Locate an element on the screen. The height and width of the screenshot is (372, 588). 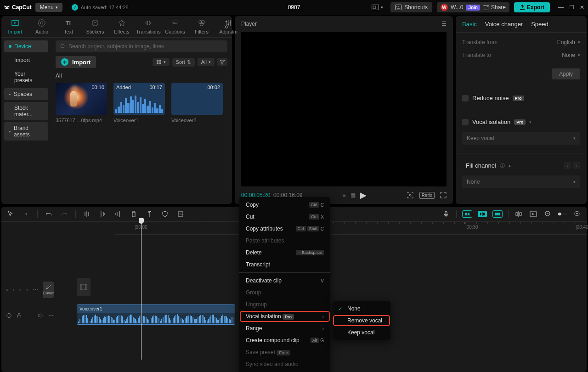
redo-button is located at coordinates (64, 214).